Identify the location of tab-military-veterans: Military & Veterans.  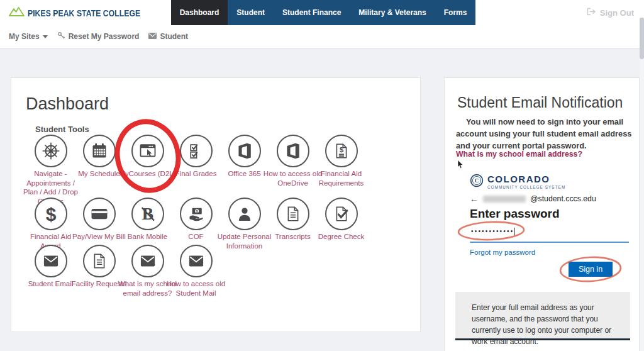
(392, 13).